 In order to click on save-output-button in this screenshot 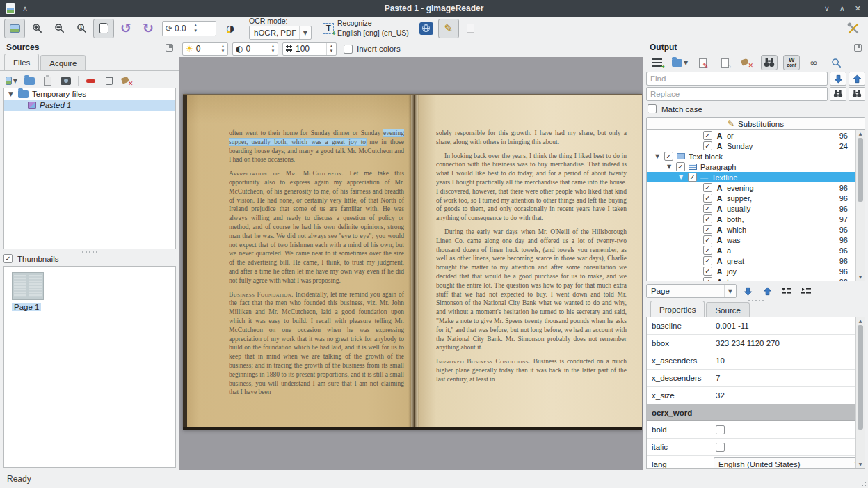, I will do `click(702, 63)`.